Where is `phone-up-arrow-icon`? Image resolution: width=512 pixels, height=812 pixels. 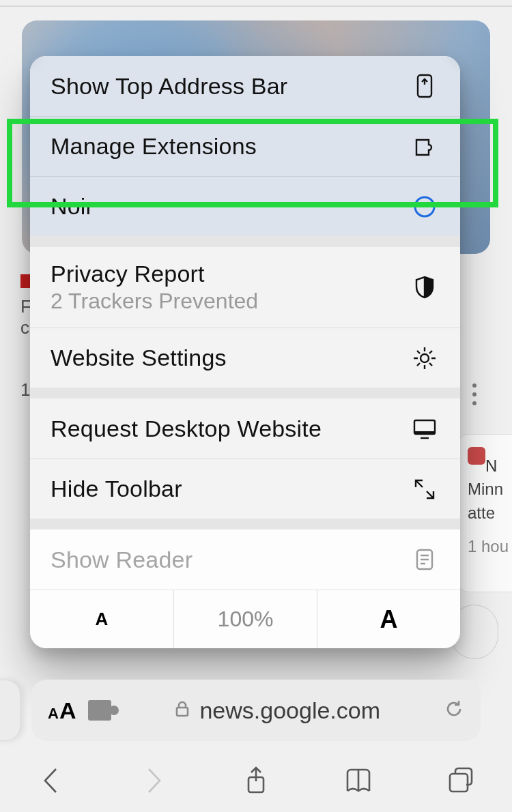 phone-up-arrow-icon is located at coordinates (425, 86).